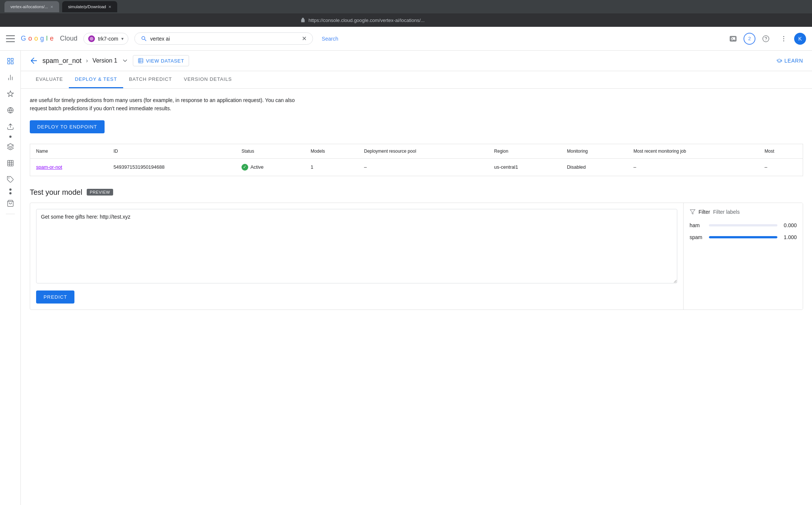 The height and width of the screenshot is (505, 812). Describe the element at coordinates (225, 39) in the screenshot. I see `search-input` at that location.